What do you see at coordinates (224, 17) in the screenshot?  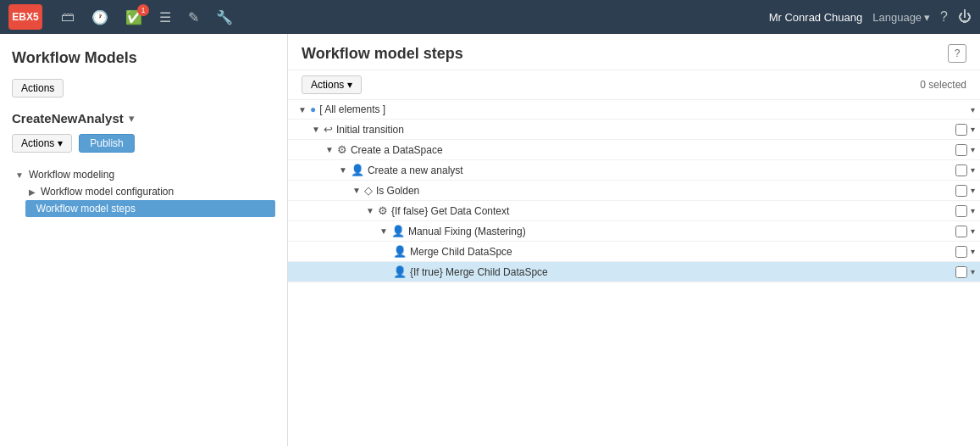 I see `wrench-icon: 🔧` at bounding box center [224, 17].